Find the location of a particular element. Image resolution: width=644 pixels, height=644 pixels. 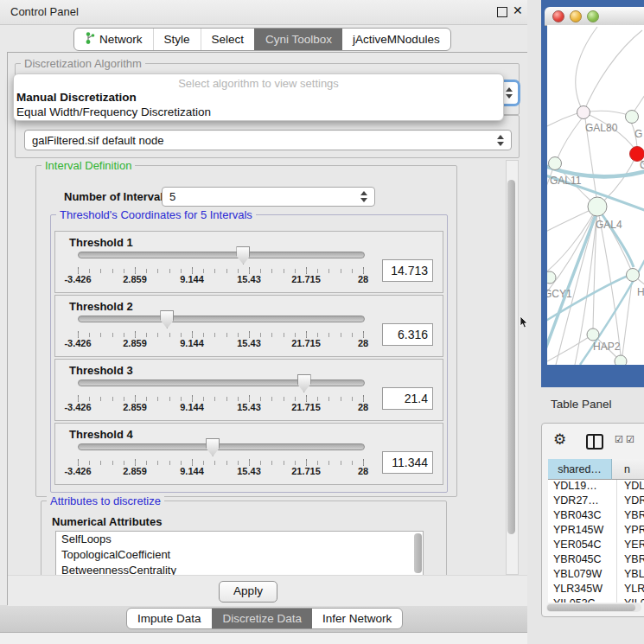

node-hap2 is located at coordinates (593, 335).